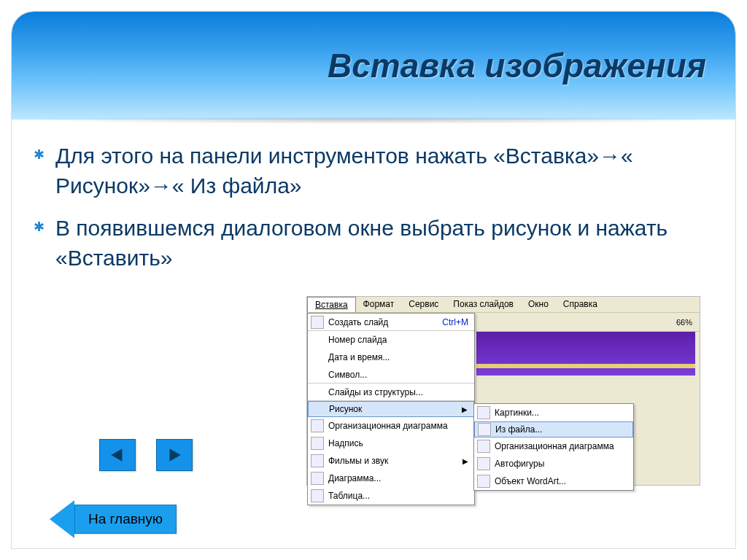 The height and width of the screenshot is (560, 747). What do you see at coordinates (377, 244) in the screenshot?
I see `bullet-item: В появившемся диалоговом окне выбрать ри…` at bounding box center [377, 244].